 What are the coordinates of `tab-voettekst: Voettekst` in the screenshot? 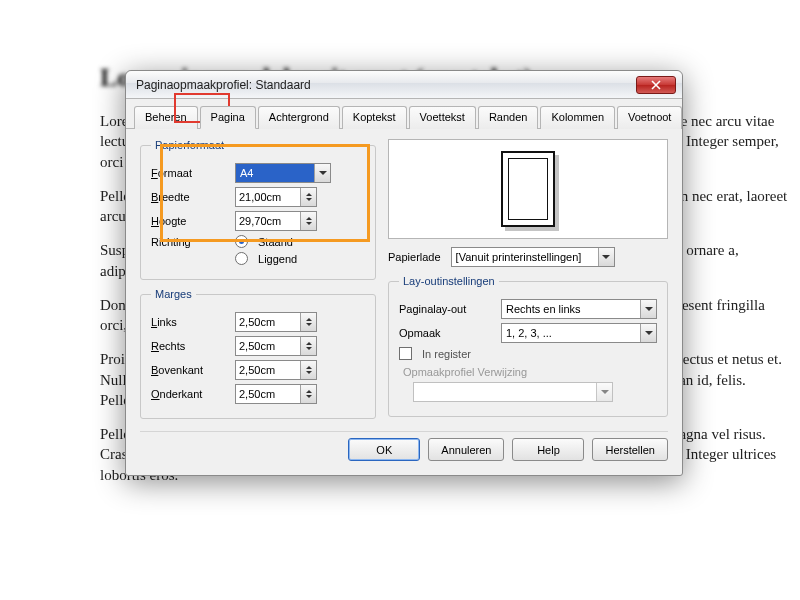 It's located at (442, 118).